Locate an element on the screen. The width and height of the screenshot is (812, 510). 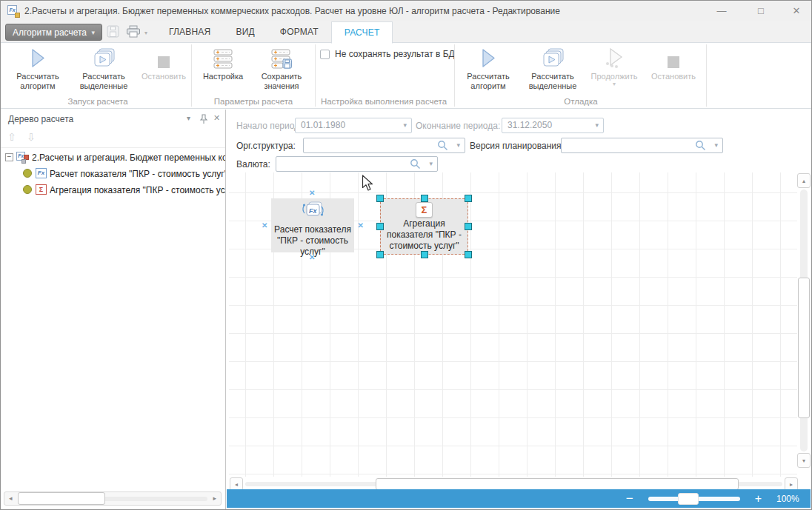
scroll-down-button: ▾ is located at coordinates (804, 460).